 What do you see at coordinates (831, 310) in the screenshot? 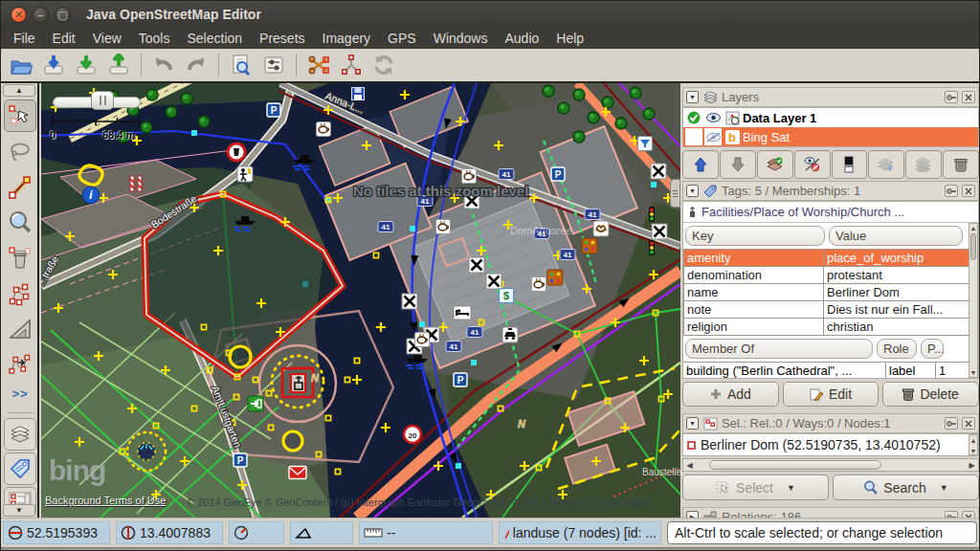
I see `tag-row-note: noteDies ist nur ein Fall...` at bounding box center [831, 310].